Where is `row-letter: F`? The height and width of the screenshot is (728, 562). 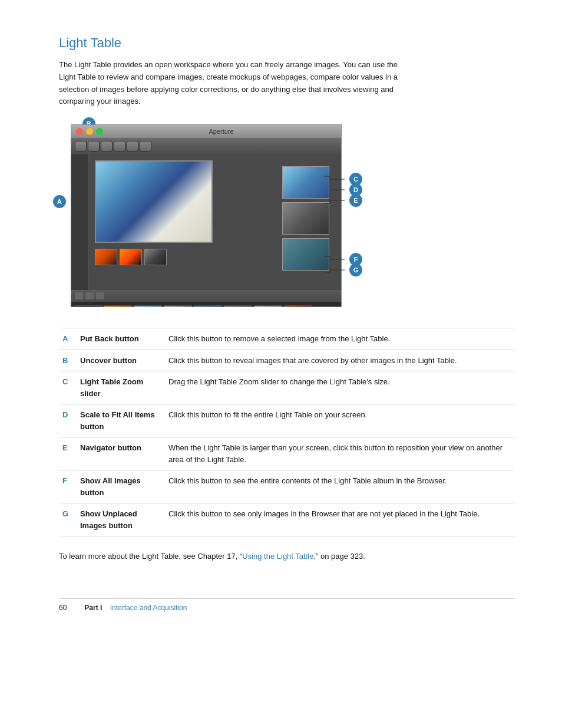
row-letter: F is located at coordinates (68, 487).